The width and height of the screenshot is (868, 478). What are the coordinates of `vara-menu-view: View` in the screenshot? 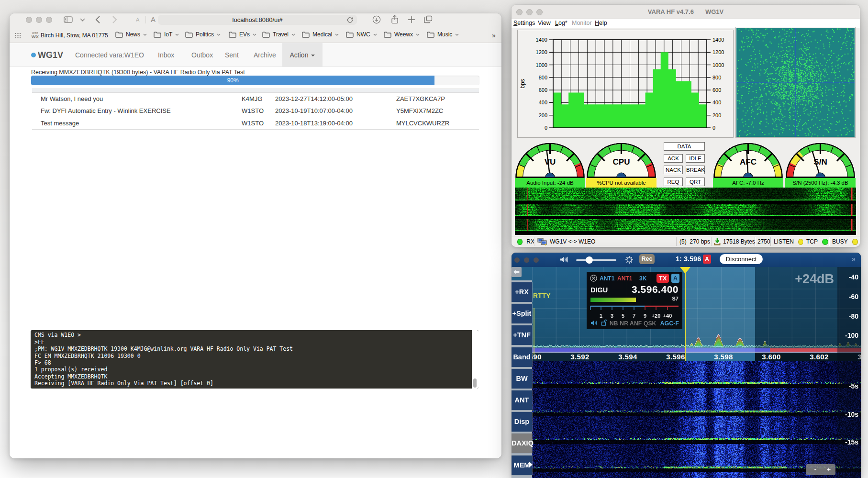 It's located at (545, 23).